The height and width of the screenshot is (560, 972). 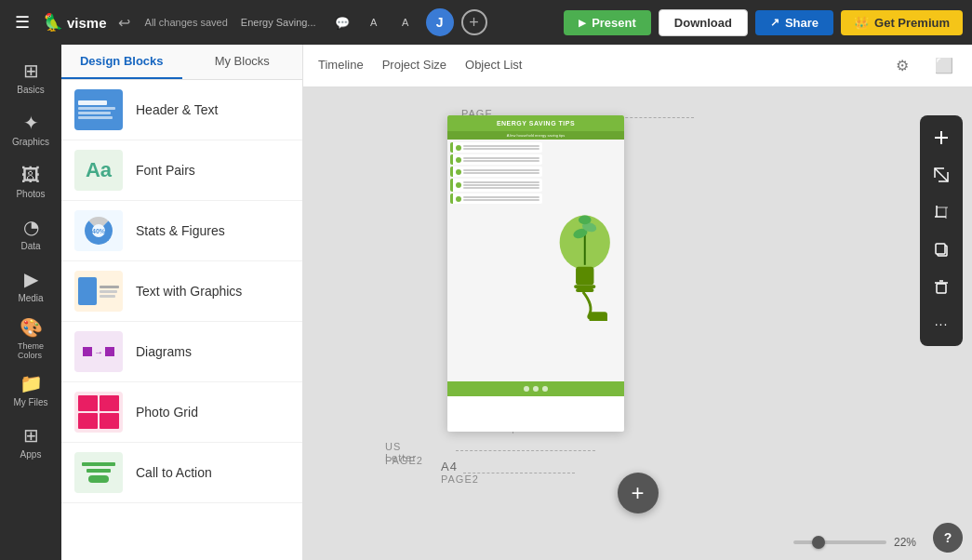 What do you see at coordinates (905, 542) in the screenshot?
I see `zoom-value: 22%` at bounding box center [905, 542].